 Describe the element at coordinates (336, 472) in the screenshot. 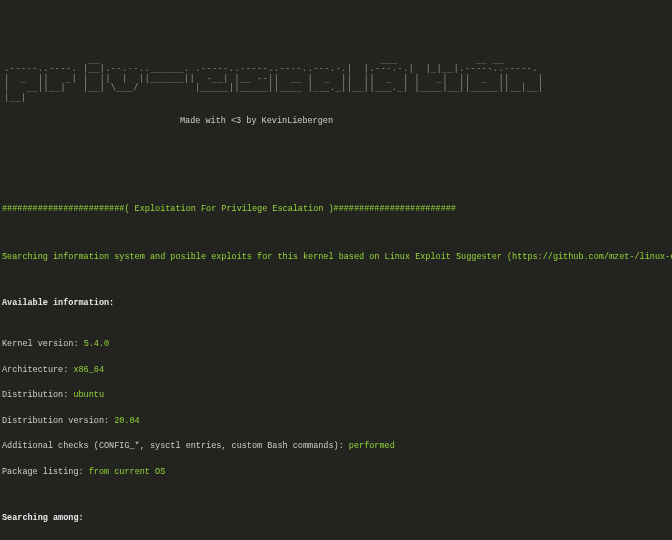

I see `package-listing: Package listing: from current OS` at that location.